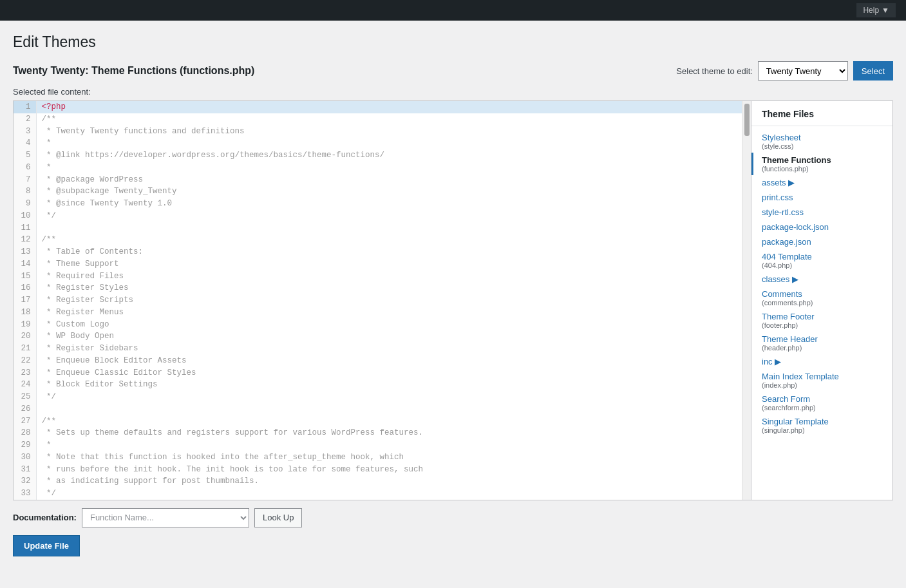 The image size is (906, 588). I want to click on line-code: * @since Twenty Twenty 1.0, so click(389, 204).